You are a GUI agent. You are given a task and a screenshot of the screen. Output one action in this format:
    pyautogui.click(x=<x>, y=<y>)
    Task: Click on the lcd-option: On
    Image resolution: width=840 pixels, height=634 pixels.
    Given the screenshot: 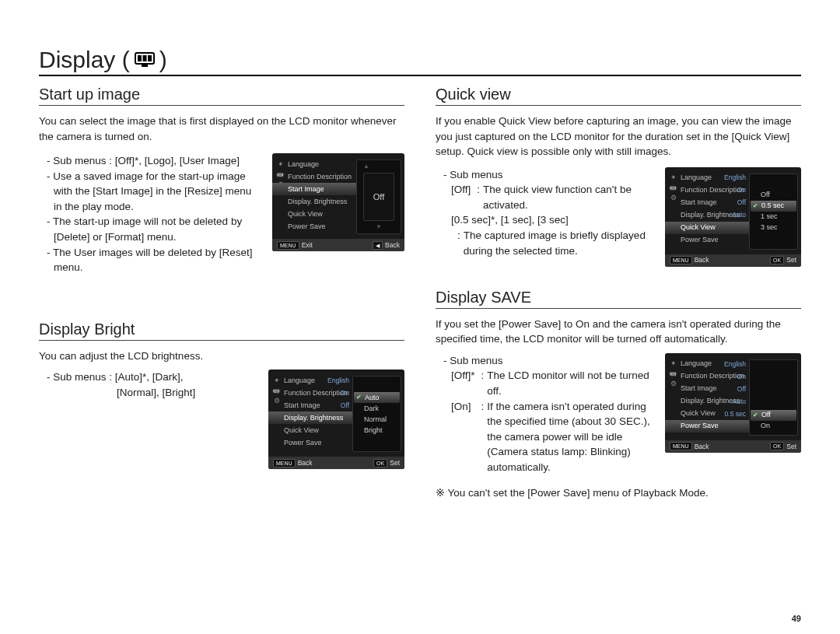 What is the action you would take?
    pyautogui.click(x=773, y=426)
    